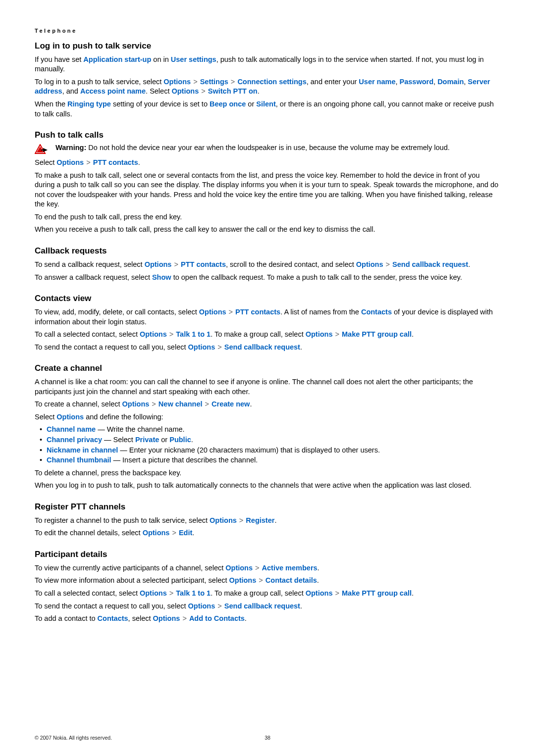  I want to click on ui-option: Switch PTT on, so click(233, 91).